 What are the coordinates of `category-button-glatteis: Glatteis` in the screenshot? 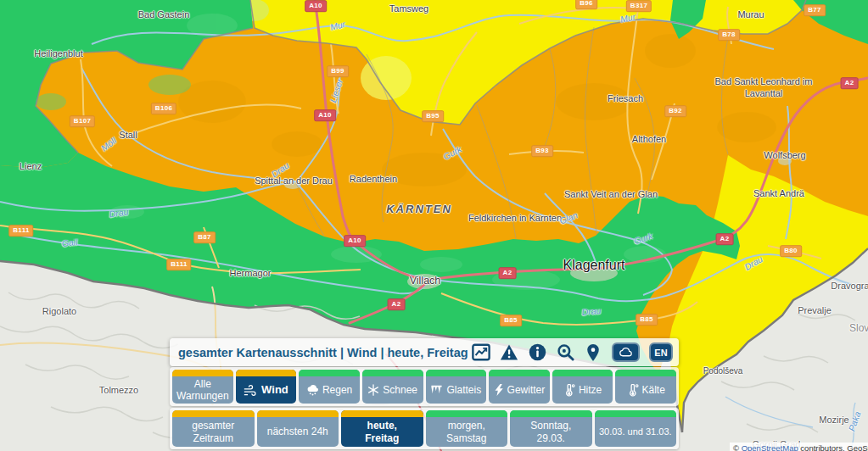 It's located at (456, 387).